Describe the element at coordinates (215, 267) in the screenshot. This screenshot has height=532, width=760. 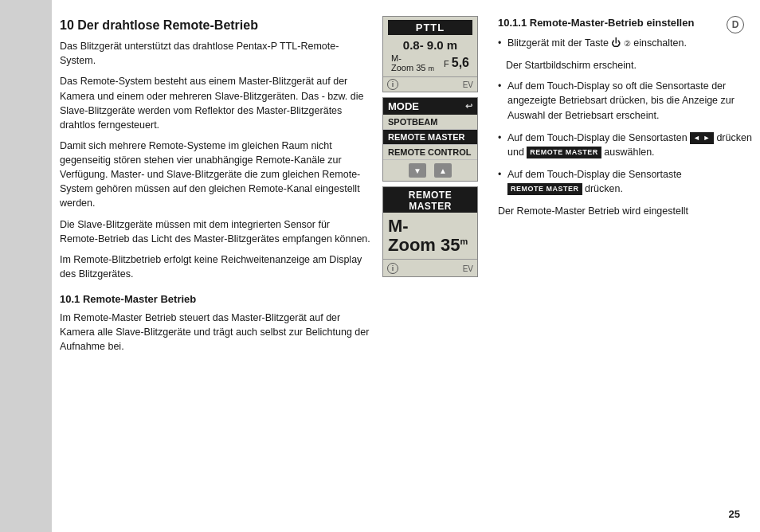
I see `section10-para5: Im Remote-Blitzbetrieb erfolgt keine Rei…` at that location.